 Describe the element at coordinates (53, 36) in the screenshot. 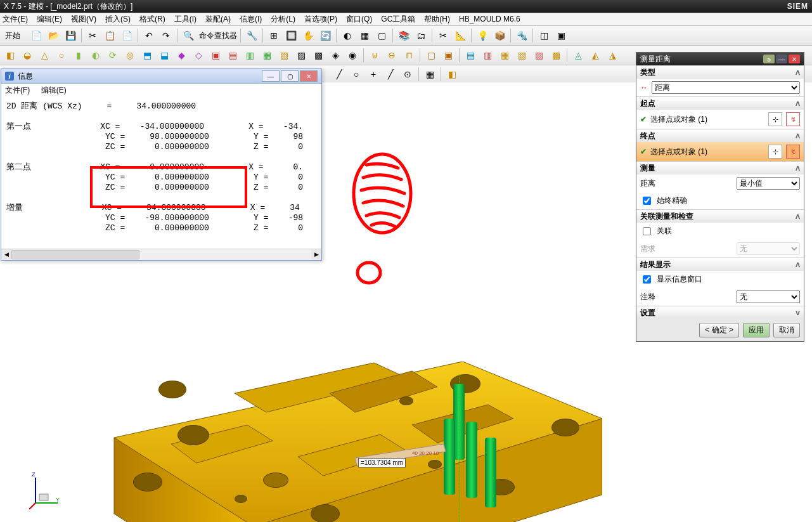

I see `open-icon: 📂` at that location.